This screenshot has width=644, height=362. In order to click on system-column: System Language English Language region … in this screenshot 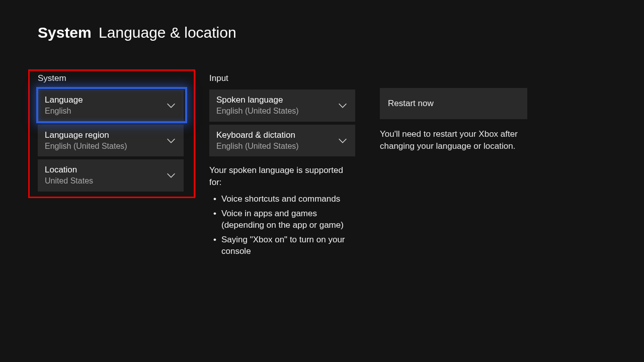, I will do `click(111, 134)`.